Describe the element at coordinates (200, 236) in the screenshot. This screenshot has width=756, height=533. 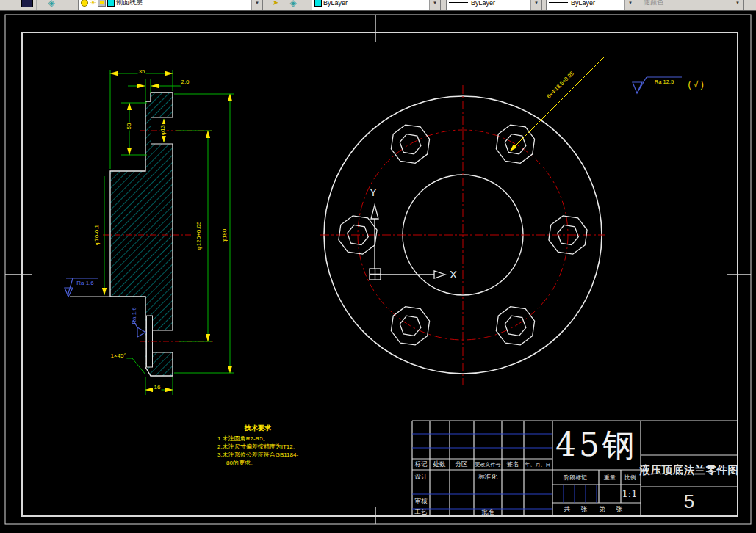
I see `dim-bolt-circle: φ120+0.05` at that location.